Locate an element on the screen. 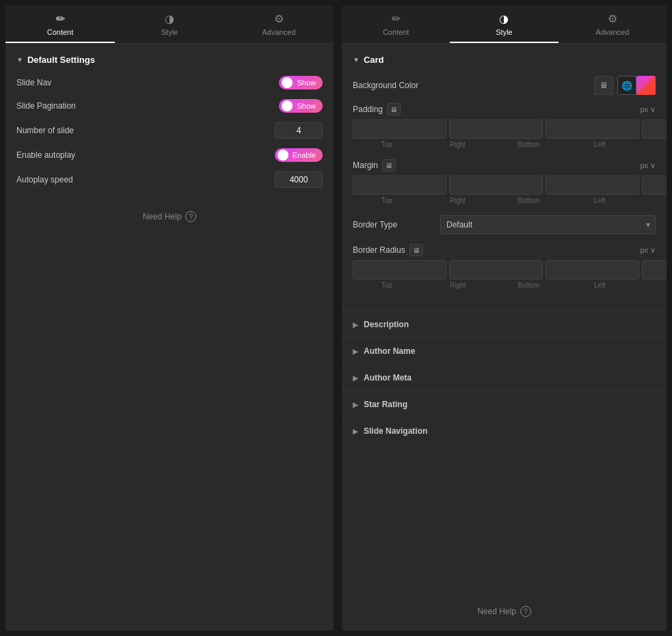 Image resolution: width=672 pixels, height=636 pixels. author-meta-label: Author Meta is located at coordinates (388, 378).